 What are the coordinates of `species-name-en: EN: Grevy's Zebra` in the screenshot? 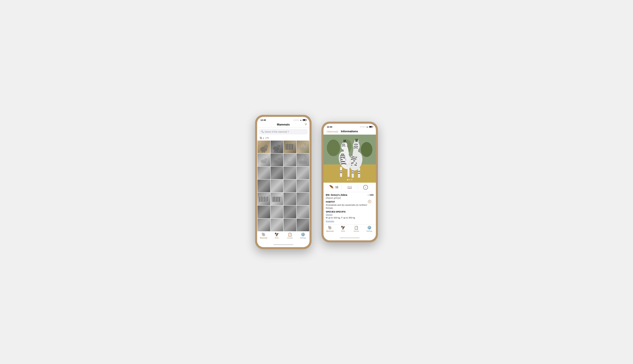 It's located at (350, 195).